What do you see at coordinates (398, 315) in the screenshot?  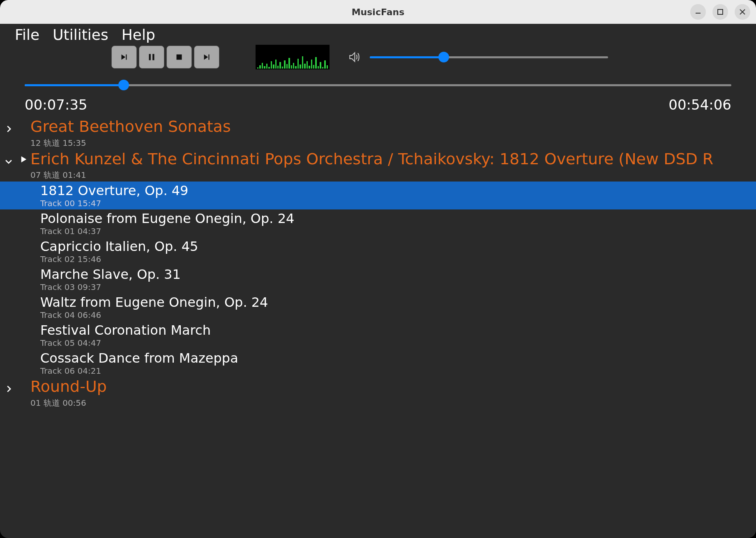 I see `track-subtitle: Track 04 06:46` at bounding box center [398, 315].